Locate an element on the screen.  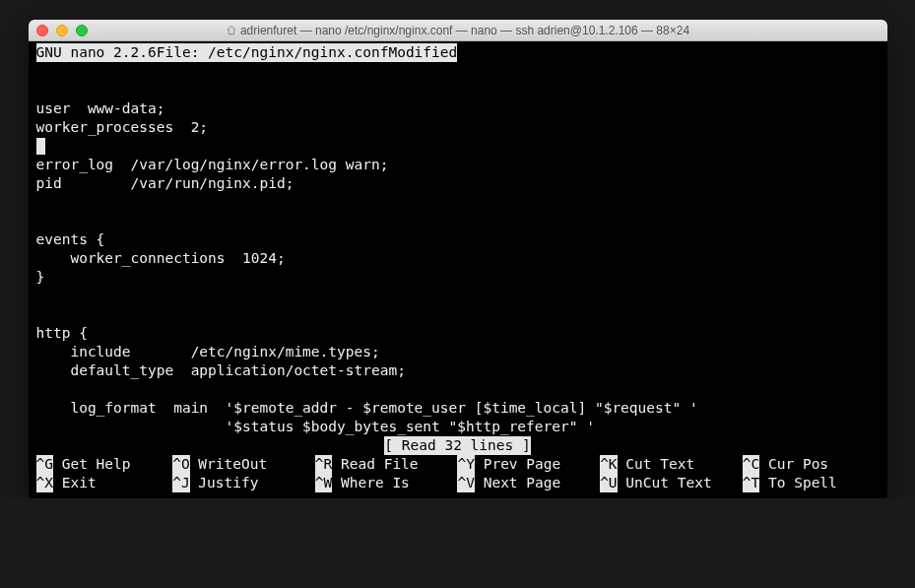
nano-status: [ Read 32 lines ] is located at coordinates (458, 445).